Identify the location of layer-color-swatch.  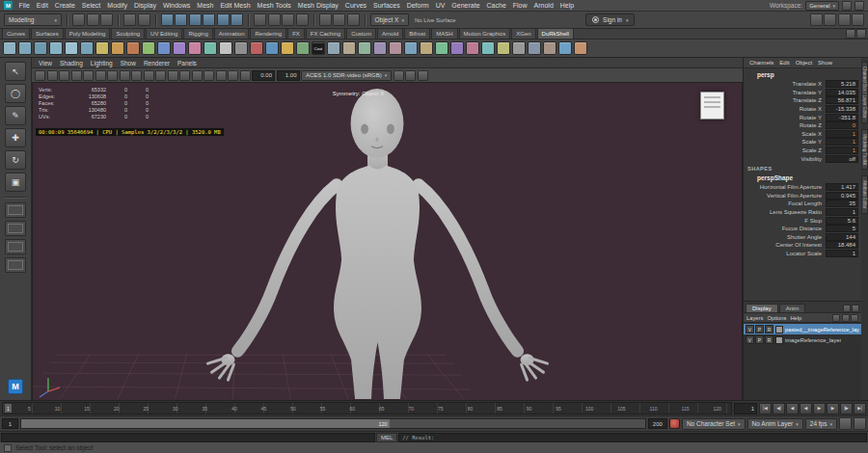
(779, 330).